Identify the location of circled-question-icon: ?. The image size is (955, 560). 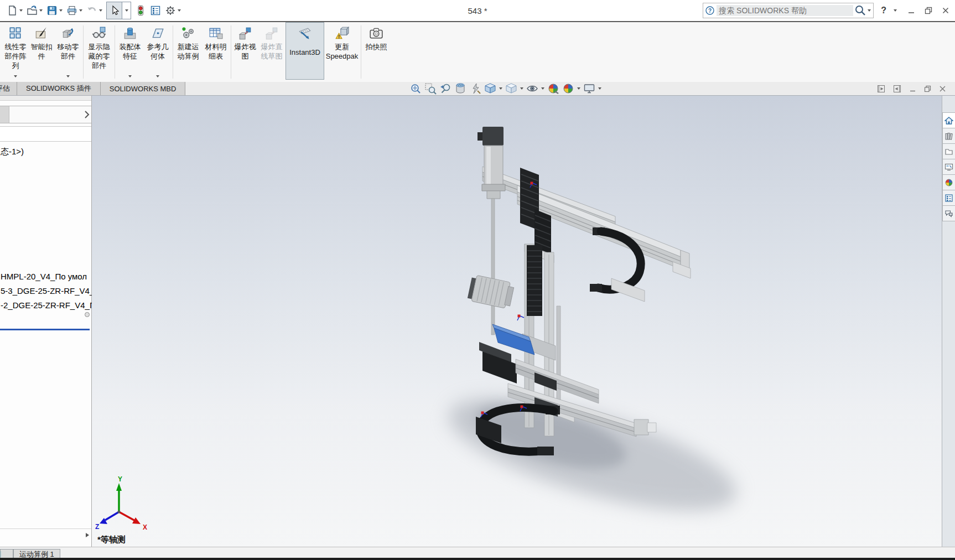
(710, 11).